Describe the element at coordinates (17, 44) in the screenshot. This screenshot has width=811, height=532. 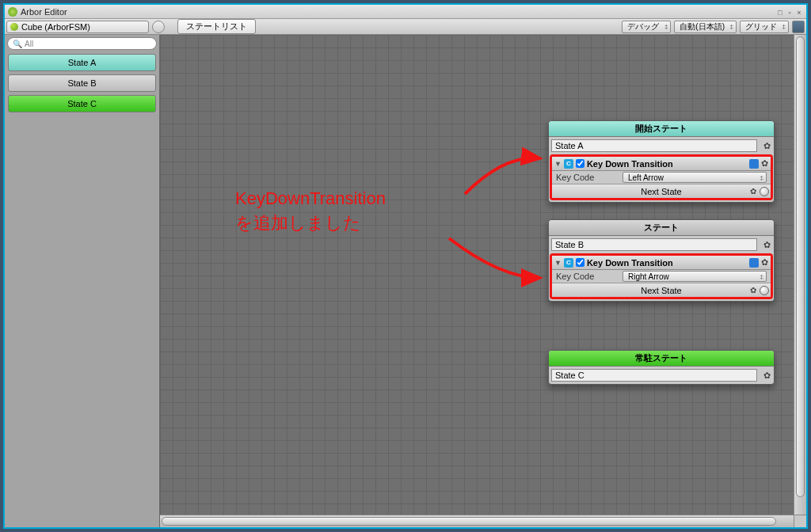
I see `magnifier-icon: 🔍` at that location.